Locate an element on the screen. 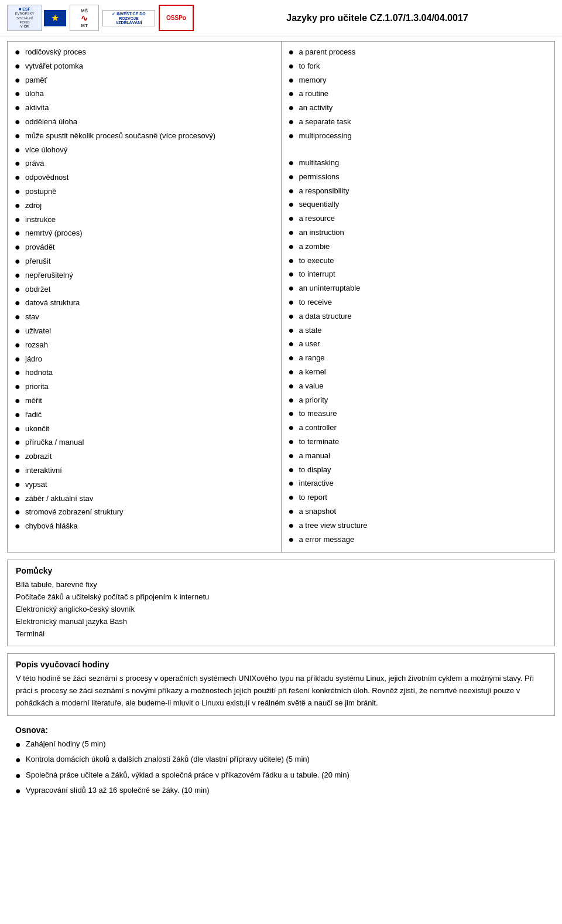 This screenshot has width=562, height=924. vocab-left-item: ●obdržet is located at coordinates (144, 289).